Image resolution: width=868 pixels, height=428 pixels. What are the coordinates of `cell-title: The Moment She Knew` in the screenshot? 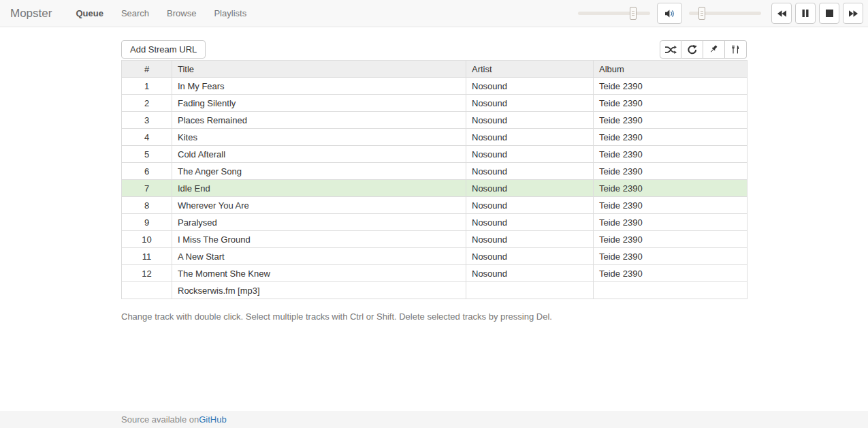 It's located at (319, 274).